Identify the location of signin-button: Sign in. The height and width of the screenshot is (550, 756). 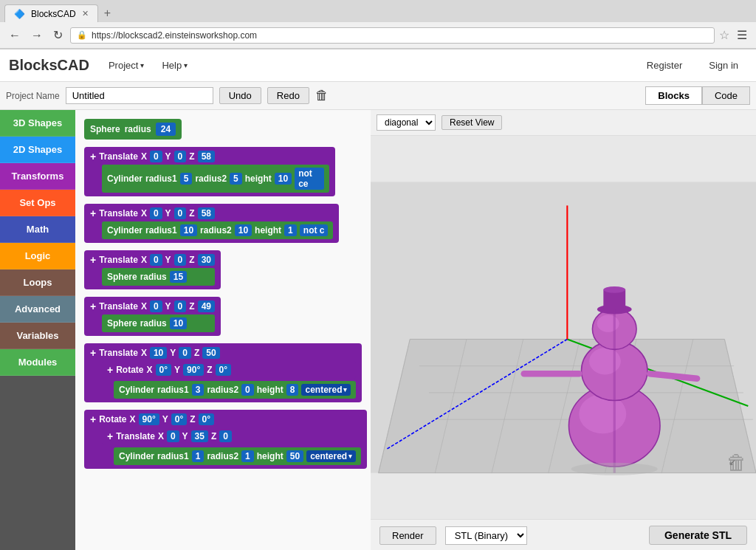
(724, 65).